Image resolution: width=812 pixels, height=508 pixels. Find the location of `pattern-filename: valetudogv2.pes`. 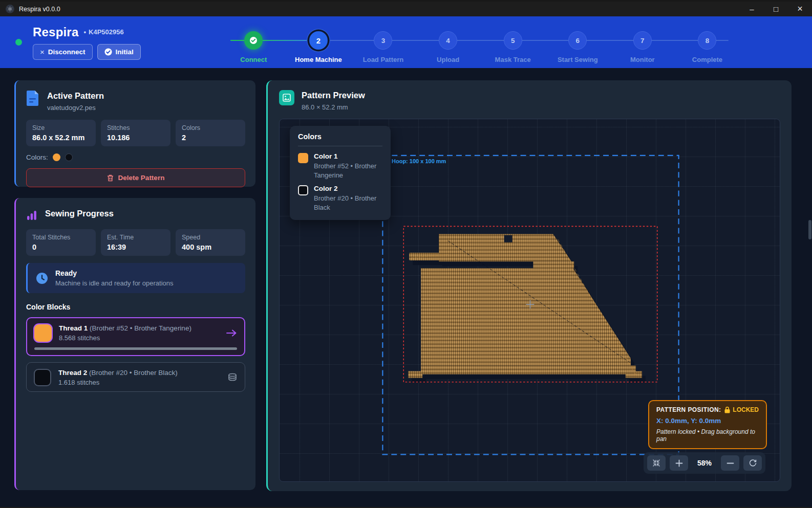

pattern-filename: valetudogv2.pes is located at coordinates (76, 107).